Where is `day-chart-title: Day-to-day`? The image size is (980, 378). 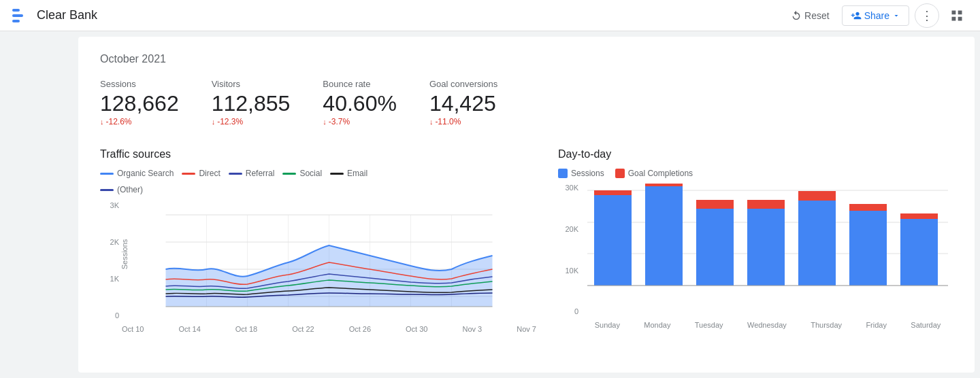
day-chart-title: Day-to-day is located at coordinates (755, 154).